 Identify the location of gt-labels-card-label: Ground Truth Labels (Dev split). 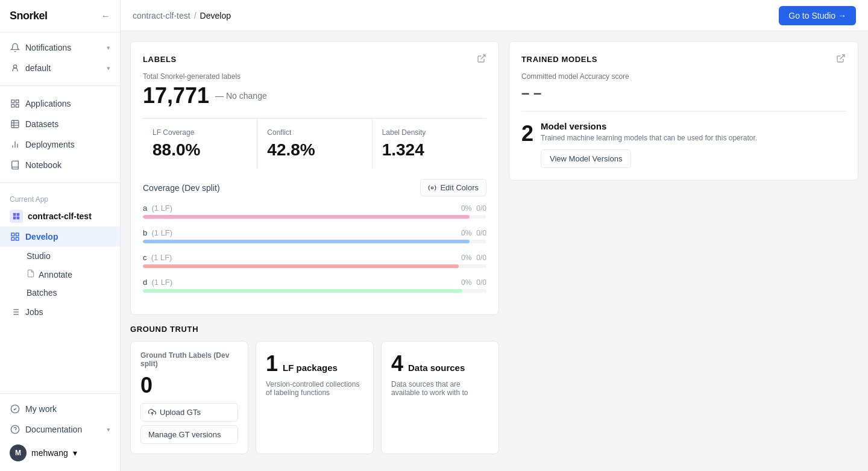
(189, 360).